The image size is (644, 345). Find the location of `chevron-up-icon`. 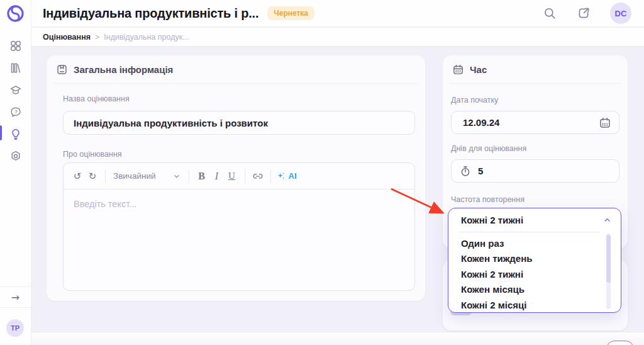

chevron-up-icon is located at coordinates (608, 220).